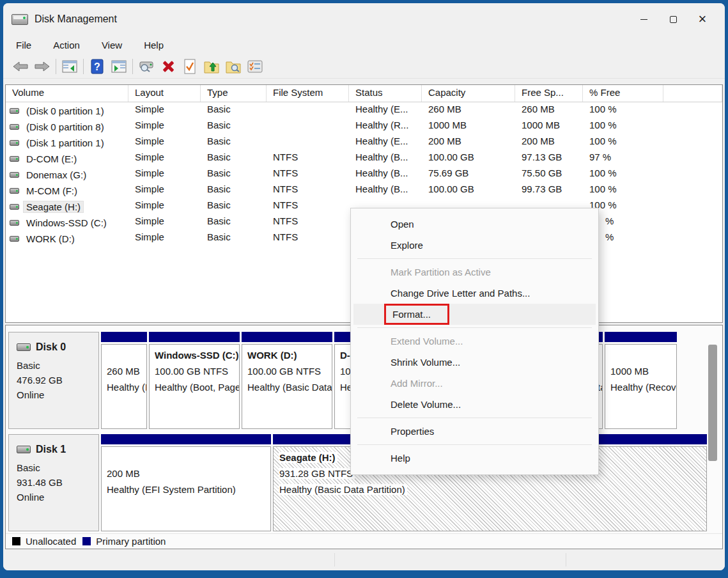  I want to click on minimize-icon, so click(644, 19).